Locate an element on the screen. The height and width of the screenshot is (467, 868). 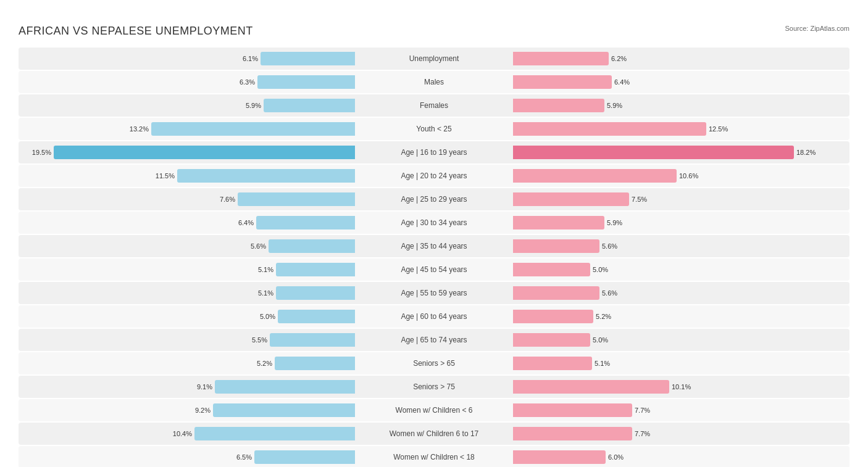
center-label-2: Females is located at coordinates (434, 105).